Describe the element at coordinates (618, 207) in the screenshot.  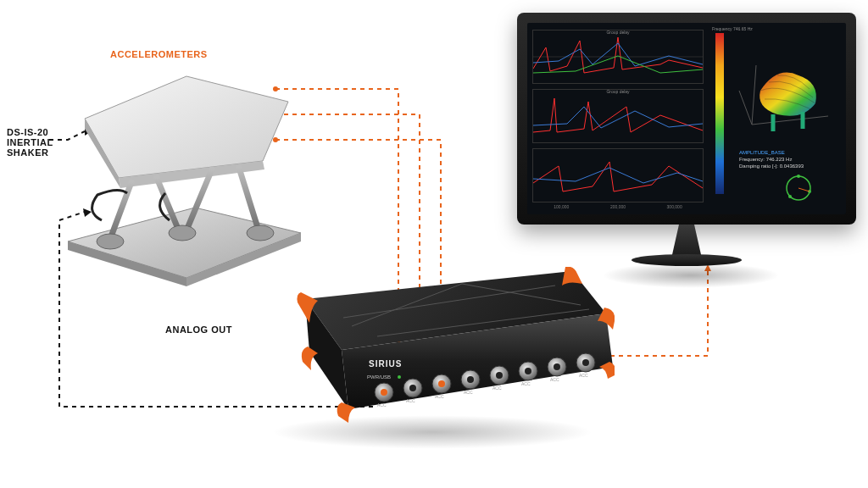
I see `xtick: 200,000` at that location.